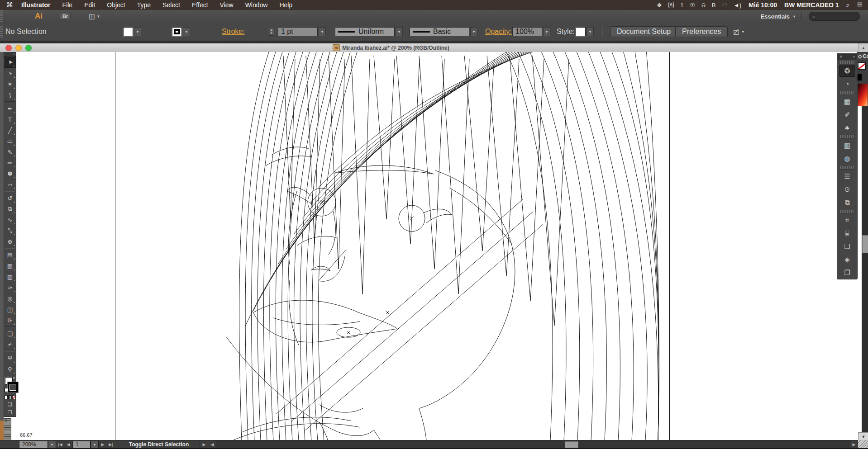 This screenshot has height=449, width=868. What do you see at coordinates (181, 32) in the screenshot?
I see `stroke-color-control: ▼` at bounding box center [181, 32].